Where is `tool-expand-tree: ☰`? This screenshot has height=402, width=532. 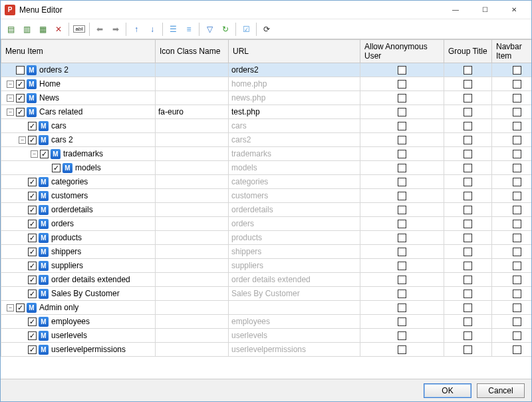 tool-expand-tree: ☰ is located at coordinates (173, 29).